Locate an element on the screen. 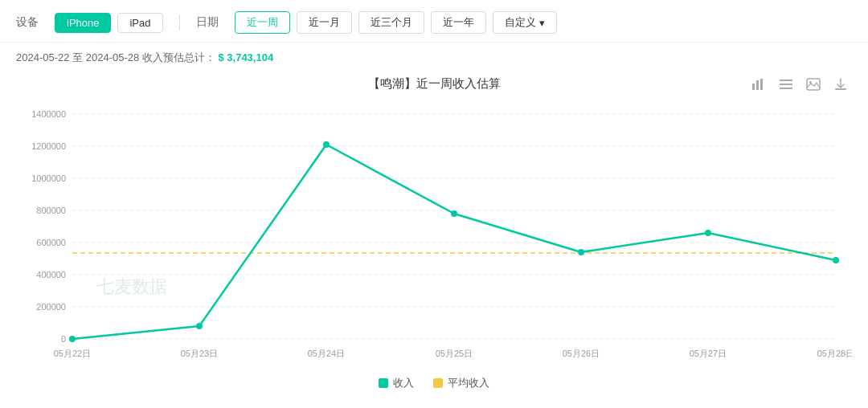 The height and width of the screenshot is (408, 868). device-label: 设备 is located at coordinates (27, 22).